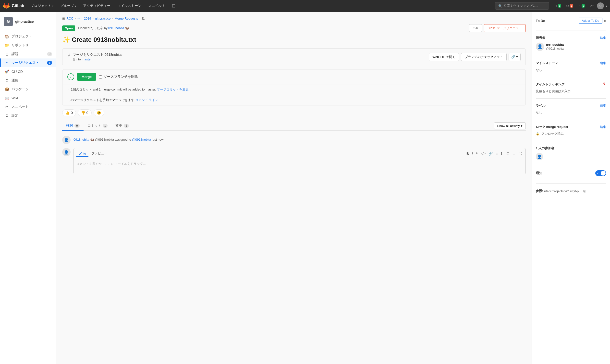  I want to click on help-button: ? ▾, so click(592, 6).